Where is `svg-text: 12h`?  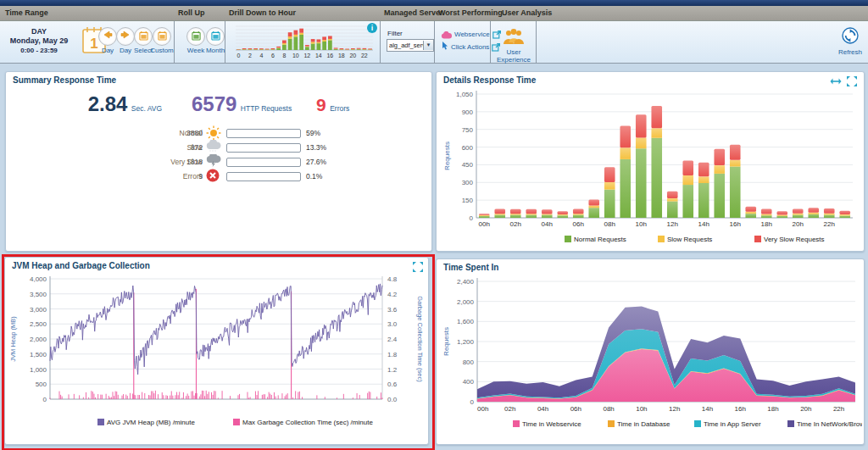 svg-text: 12h is located at coordinates (675, 408).